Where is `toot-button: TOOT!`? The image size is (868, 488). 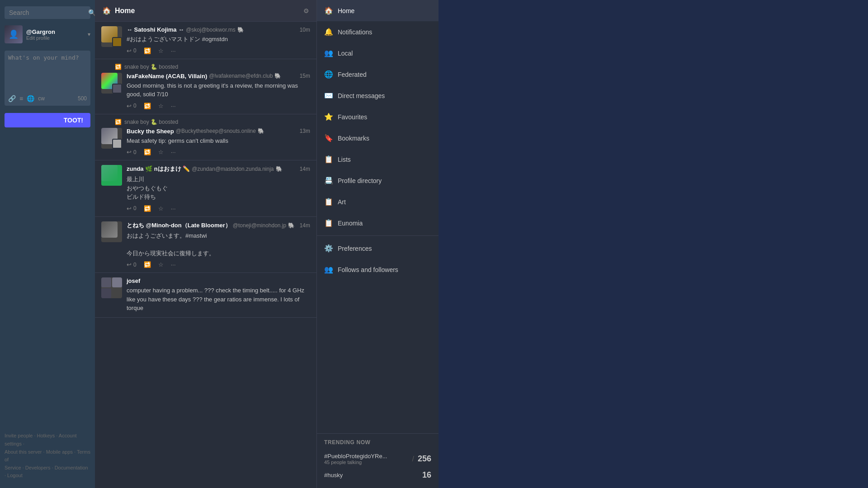 toot-button: TOOT! is located at coordinates (47, 120).